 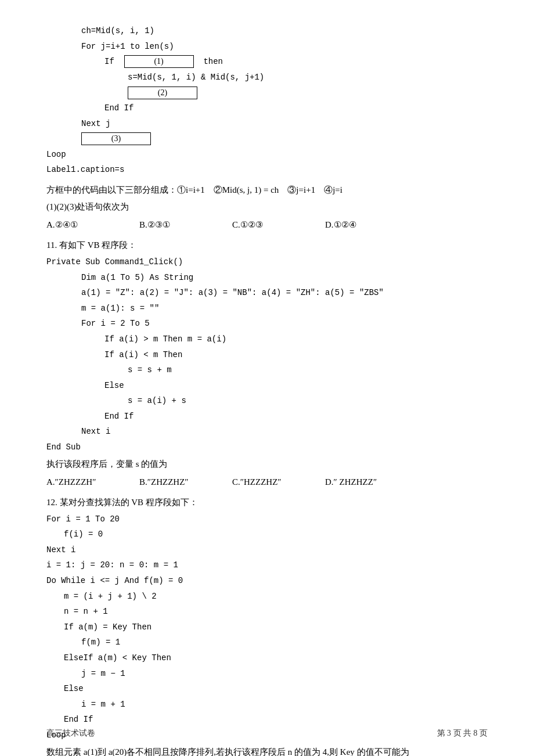 What do you see at coordinates (267, 93) in the screenshot?
I see `code-line-box2: (2)` at bounding box center [267, 93].